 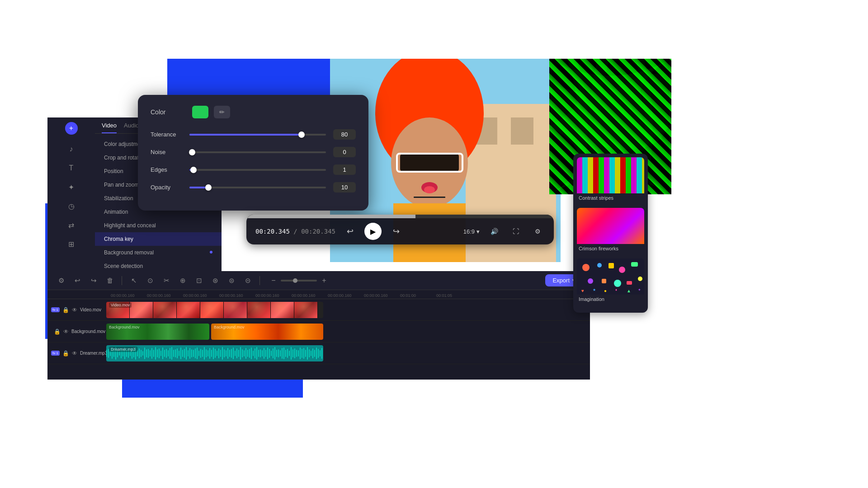 I want to click on video-track-row: fx·1 🔒 👁 Video.mov Video.mov, so click(x=319, y=310).